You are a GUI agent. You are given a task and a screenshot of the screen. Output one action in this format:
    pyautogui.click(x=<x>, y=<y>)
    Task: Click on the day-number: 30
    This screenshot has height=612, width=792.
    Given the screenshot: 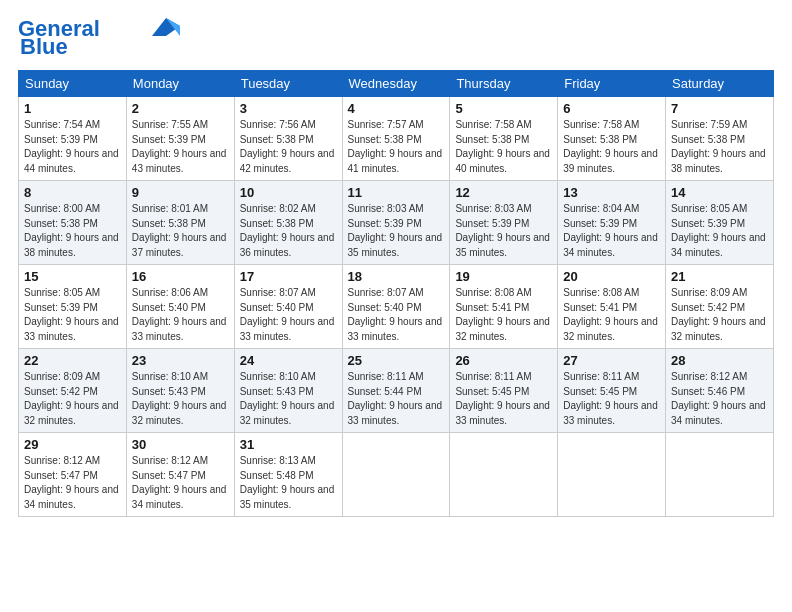 What is the action you would take?
    pyautogui.click(x=180, y=444)
    